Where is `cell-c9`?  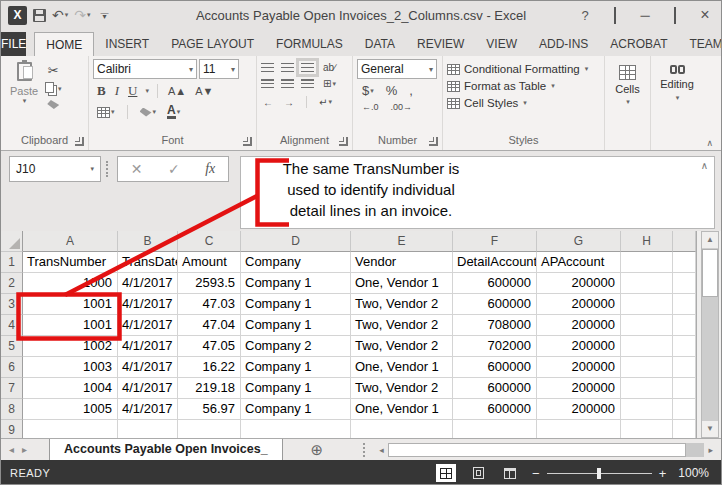 cell-c9 is located at coordinates (210, 429).